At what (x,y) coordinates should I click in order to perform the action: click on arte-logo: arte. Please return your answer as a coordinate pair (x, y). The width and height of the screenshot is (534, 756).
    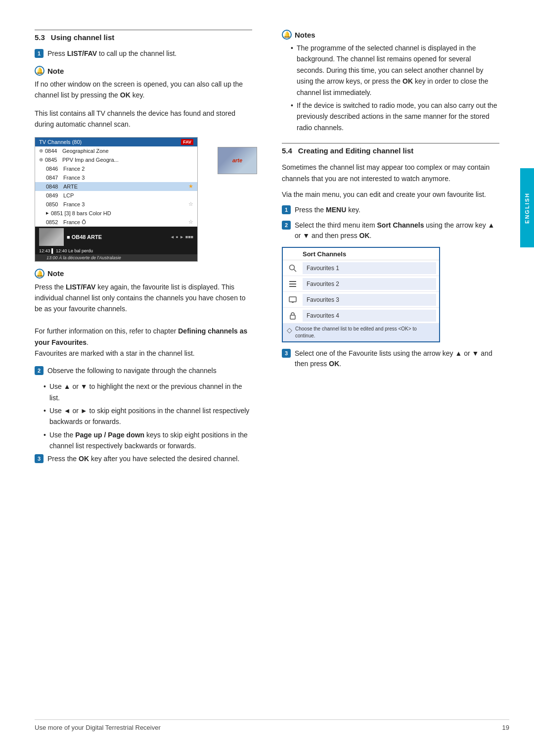
    Looking at the image, I should click on (237, 160).